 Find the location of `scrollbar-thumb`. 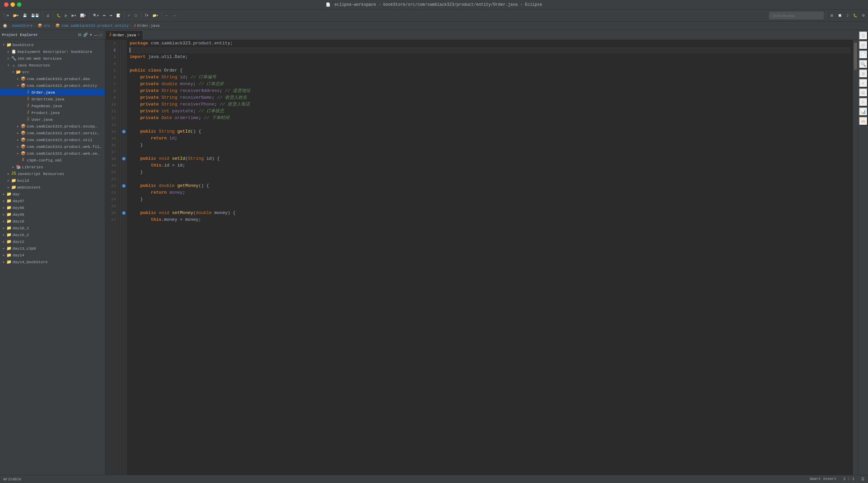

scrollbar-thumb is located at coordinates (855, 56).